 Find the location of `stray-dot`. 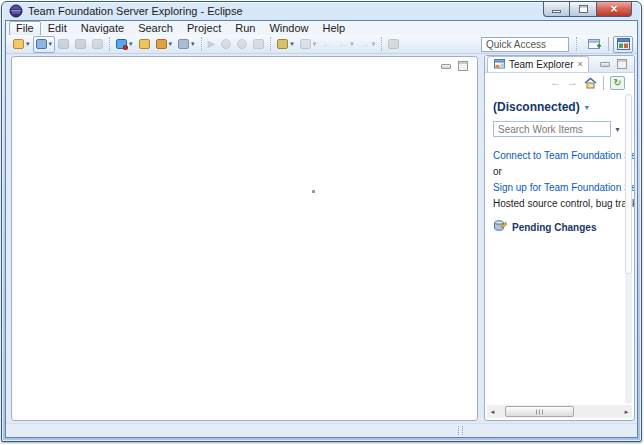

stray-dot is located at coordinates (314, 192).